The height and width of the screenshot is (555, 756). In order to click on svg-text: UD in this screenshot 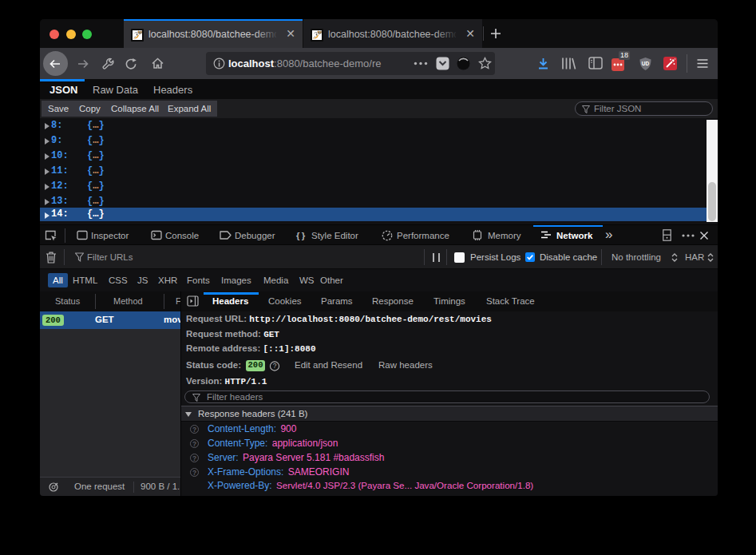, I will do `click(646, 64)`.